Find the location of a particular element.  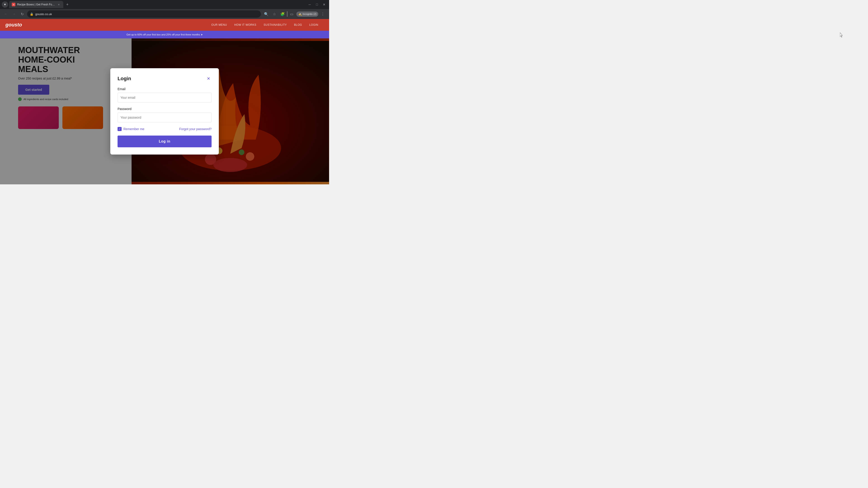

login-modal: Login ✕ Email Password ✓ Remember me is located at coordinates (164, 111).